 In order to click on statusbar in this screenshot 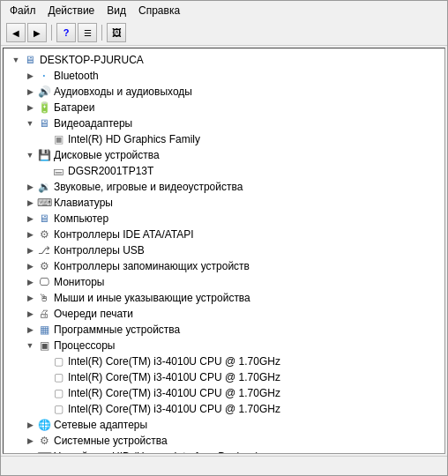, I will do `click(224, 465)`.